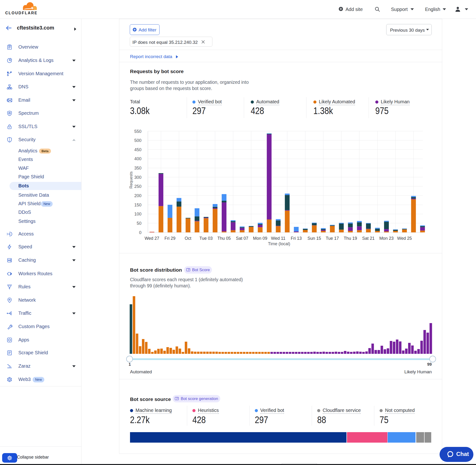  Describe the element at coordinates (260, 238) in the screenshot. I see `svg-text: Mon 09` at that location.